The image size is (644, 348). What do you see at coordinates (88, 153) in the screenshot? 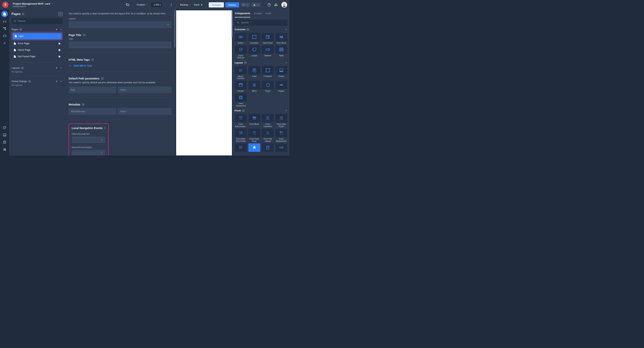
I see `before-update-select` at bounding box center [88, 153].